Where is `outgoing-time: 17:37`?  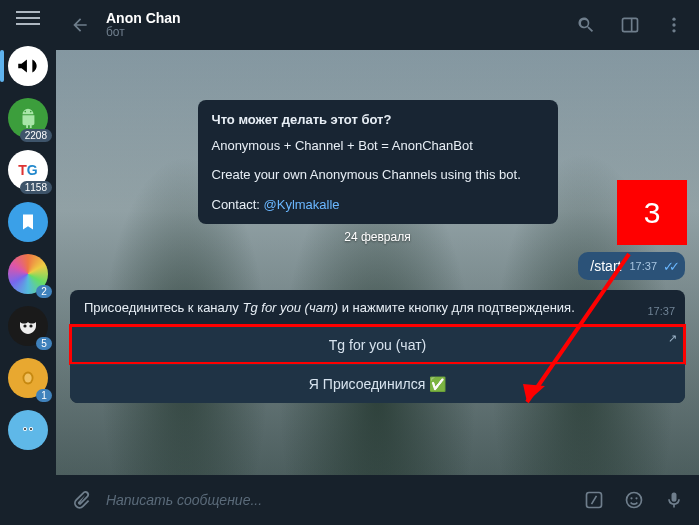
outgoing-time: 17:37 is located at coordinates (643, 266).